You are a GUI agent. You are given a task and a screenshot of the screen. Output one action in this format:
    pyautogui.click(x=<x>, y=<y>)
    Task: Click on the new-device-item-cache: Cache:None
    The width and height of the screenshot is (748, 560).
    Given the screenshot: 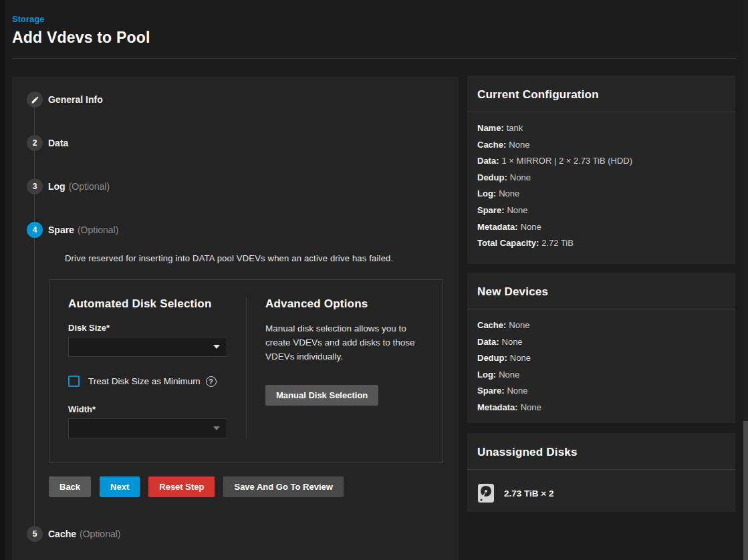 What is the action you would take?
    pyautogui.click(x=602, y=326)
    